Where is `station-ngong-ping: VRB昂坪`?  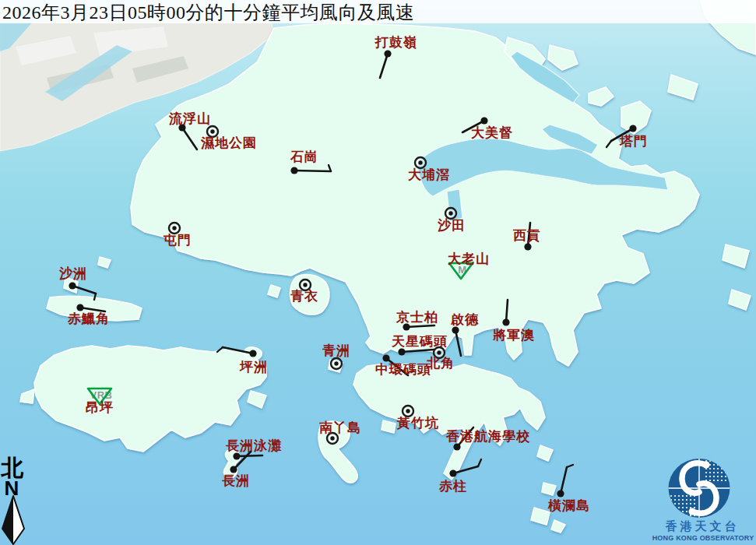 station-ngong-ping: VRB昂坪 is located at coordinates (100, 402).